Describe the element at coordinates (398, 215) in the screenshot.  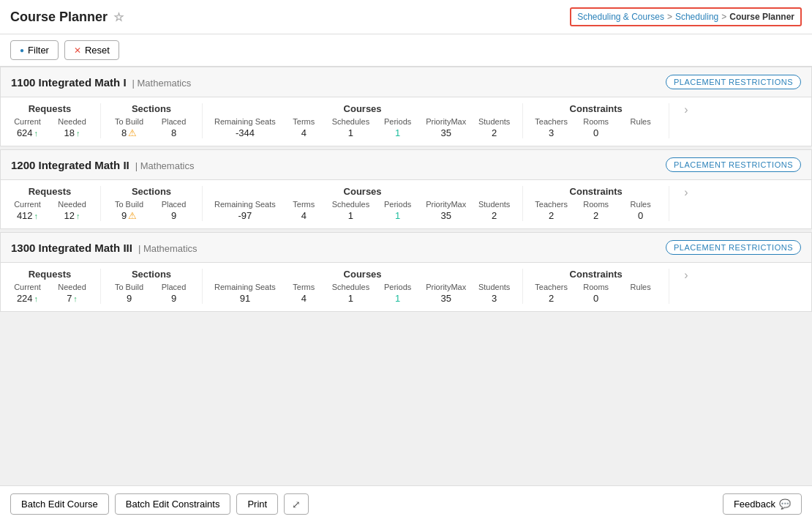
I see `col-value-crs-1-3: 1` at that location.